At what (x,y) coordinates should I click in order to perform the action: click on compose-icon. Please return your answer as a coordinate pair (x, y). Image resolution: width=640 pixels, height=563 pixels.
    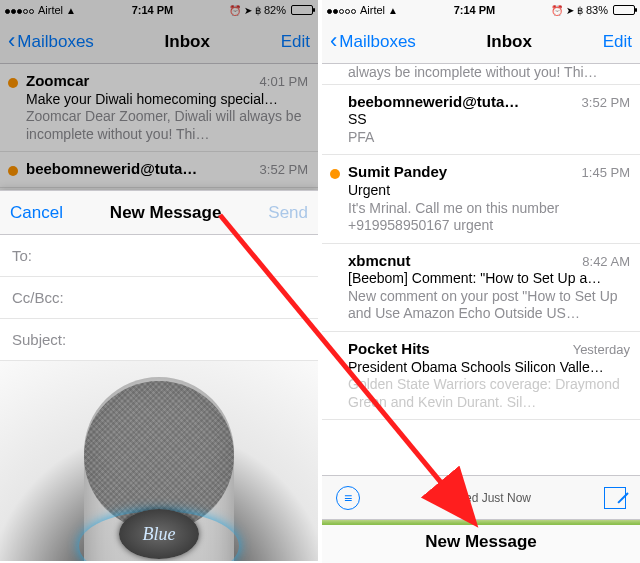
    Looking at the image, I should click on (615, 498).